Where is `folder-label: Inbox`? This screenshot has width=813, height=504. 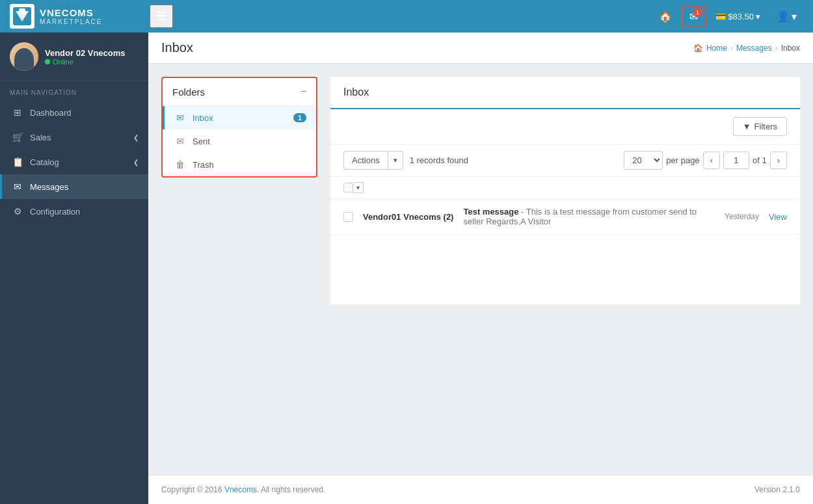
folder-label: Inbox is located at coordinates (239, 118).